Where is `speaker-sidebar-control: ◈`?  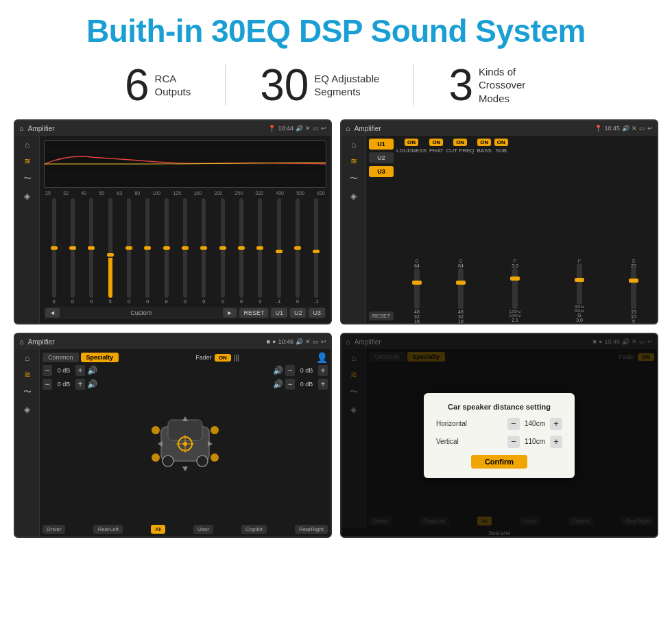
speaker-sidebar-control: ◈ is located at coordinates (27, 410).